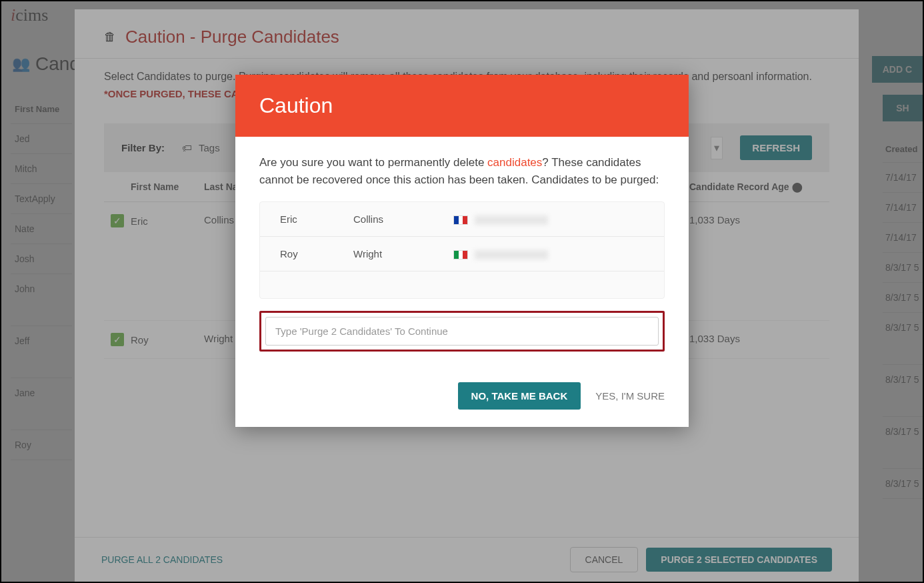  Describe the element at coordinates (462, 219) in the screenshot. I see `caution-table-row: Eric Collins` at that location.